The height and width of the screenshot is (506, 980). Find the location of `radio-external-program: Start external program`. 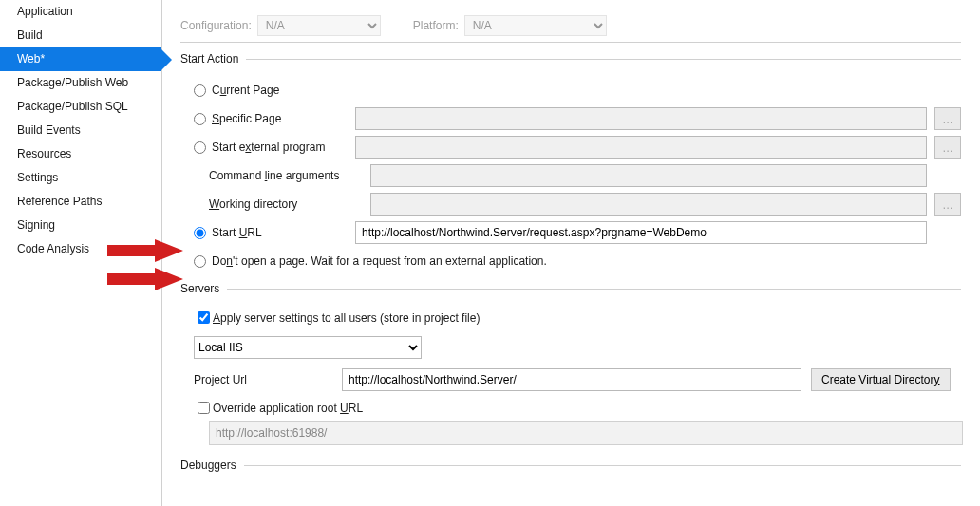

radio-external-program: Start external program is located at coordinates (268, 147).